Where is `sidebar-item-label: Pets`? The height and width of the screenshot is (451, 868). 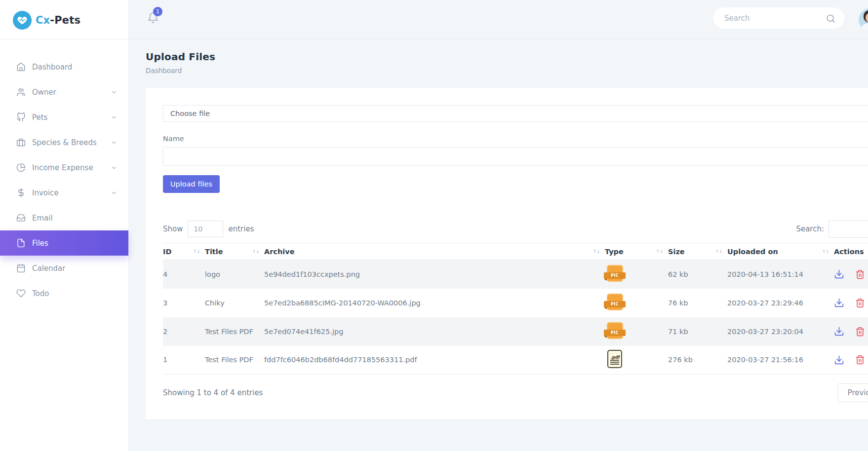 sidebar-item-label: Pets is located at coordinates (71, 117).